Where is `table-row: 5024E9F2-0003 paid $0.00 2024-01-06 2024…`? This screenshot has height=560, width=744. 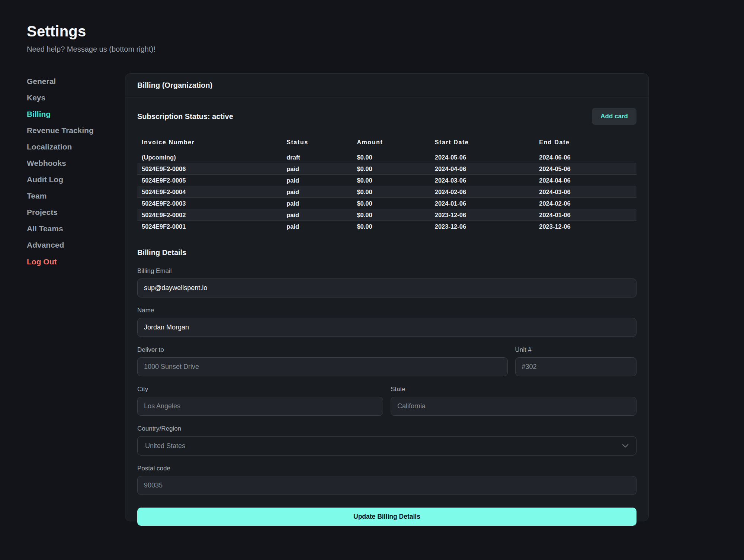
table-row: 5024E9F2-0003 paid $0.00 2024-01-06 2024… is located at coordinates (387, 204).